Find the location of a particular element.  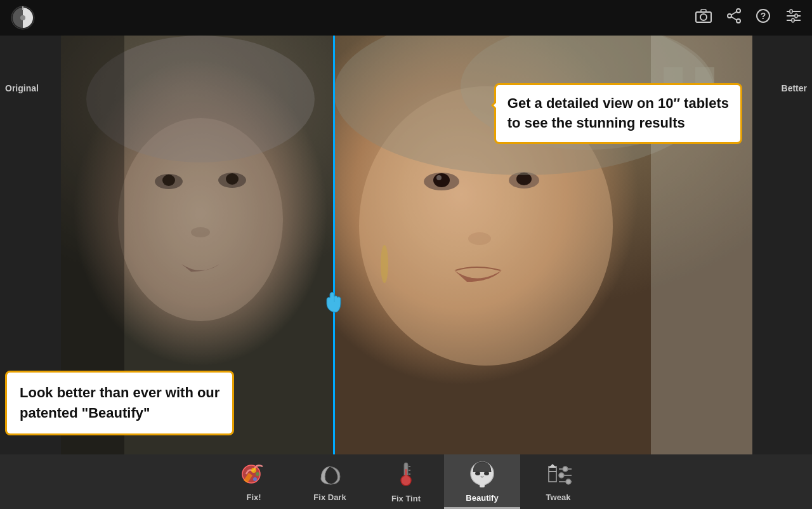

hand-cursor-icon is located at coordinates (336, 305).